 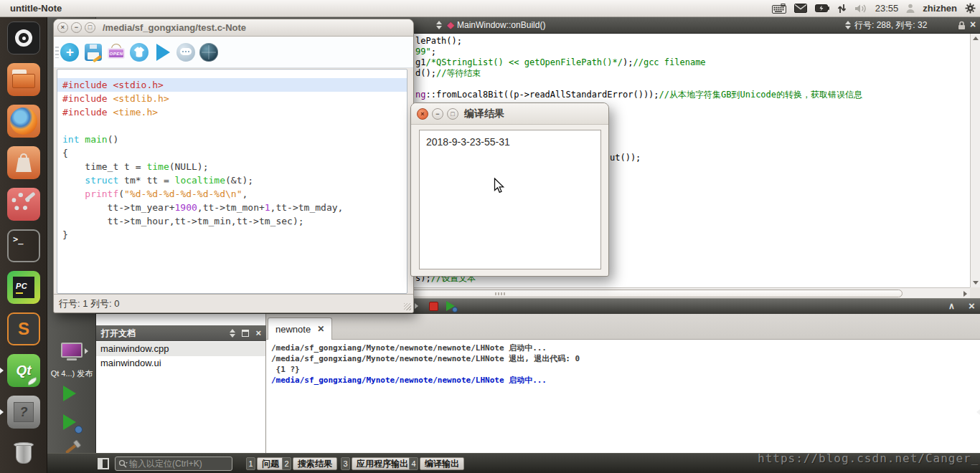 What do you see at coordinates (293, 330) in the screenshot?
I see `output-tab-label: newnote` at bounding box center [293, 330].